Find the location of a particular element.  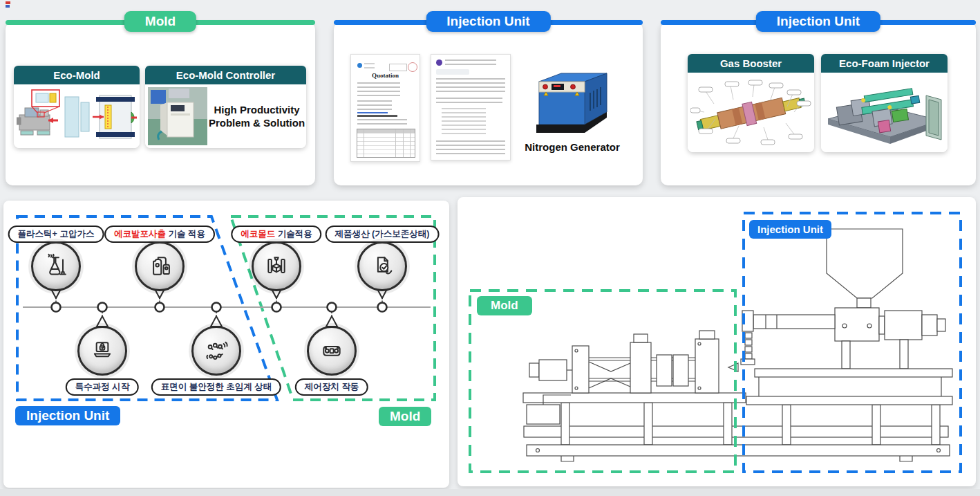

quotation-title: Quotation is located at coordinates (386, 75).